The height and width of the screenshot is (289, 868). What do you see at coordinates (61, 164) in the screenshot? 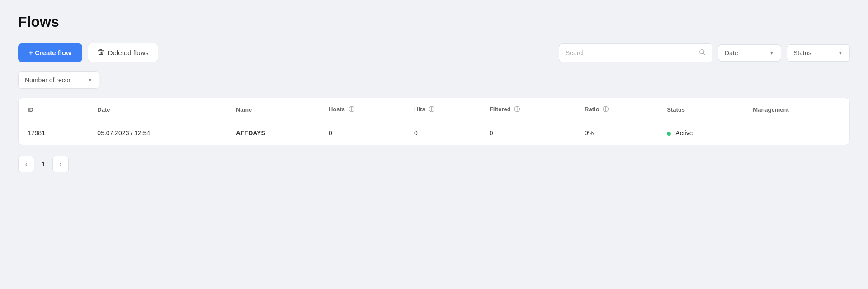
I see `next-page-button: ›` at bounding box center [61, 164].